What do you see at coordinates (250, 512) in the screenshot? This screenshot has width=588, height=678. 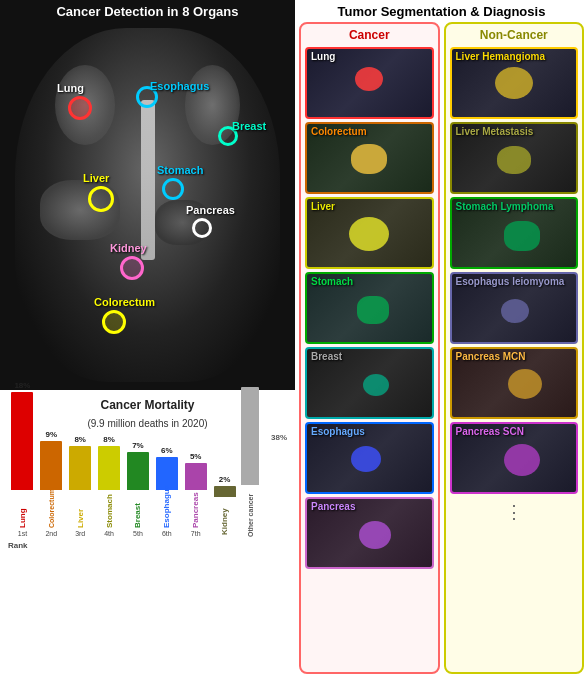 I see `other-cancer-label: Other cancer` at bounding box center [250, 512].